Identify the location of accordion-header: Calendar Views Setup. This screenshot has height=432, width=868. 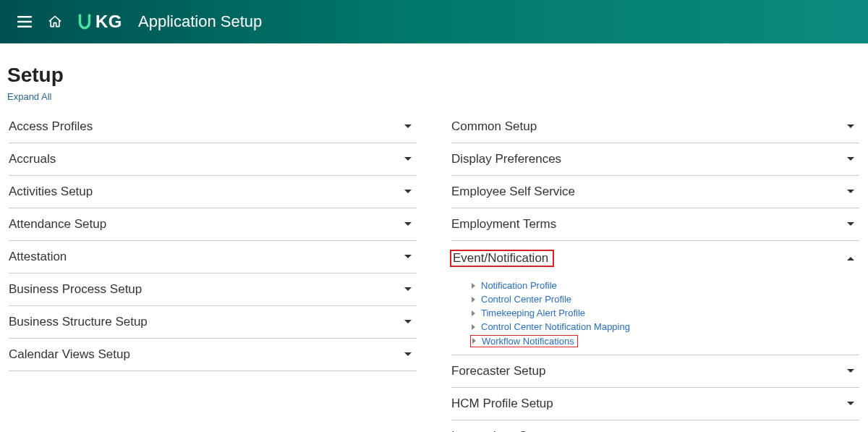
(213, 355).